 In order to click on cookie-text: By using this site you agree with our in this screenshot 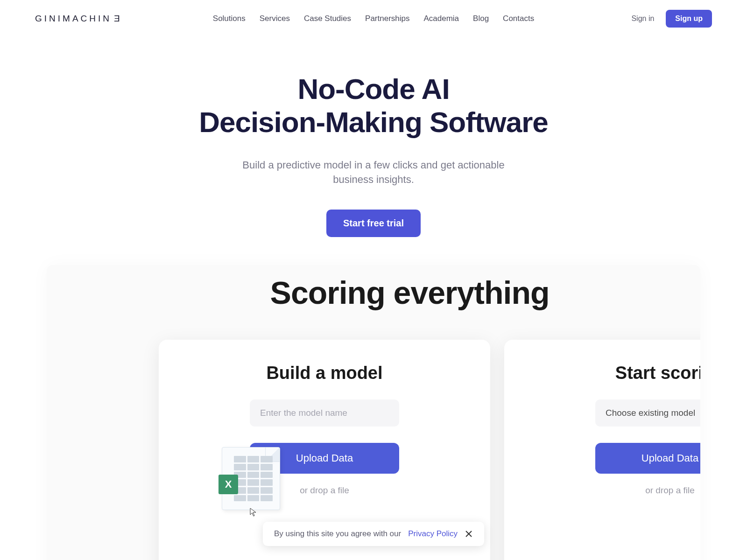, I will do `click(338, 534)`.